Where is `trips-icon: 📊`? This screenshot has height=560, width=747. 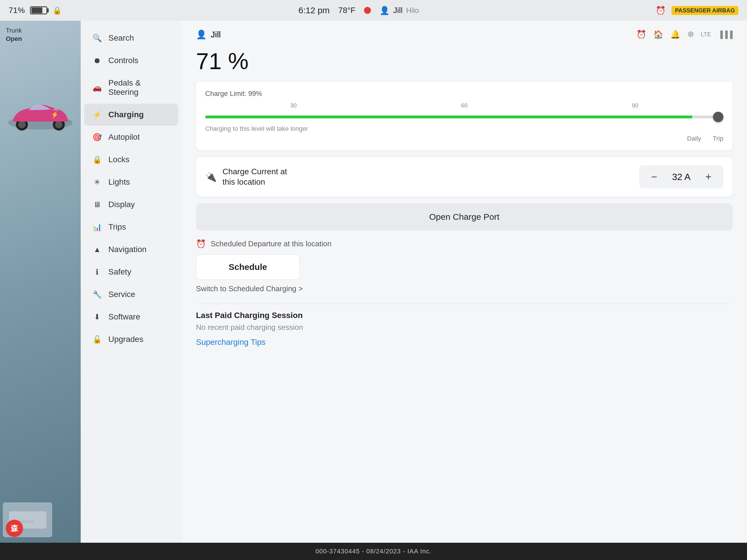 trips-icon: 📊 is located at coordinates (97, 227).